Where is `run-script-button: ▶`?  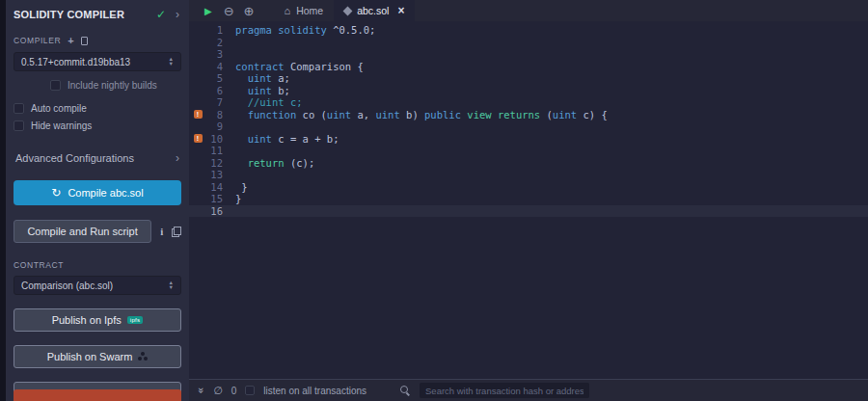 run-script-button: ▶ is located at coordinates (208, 12).